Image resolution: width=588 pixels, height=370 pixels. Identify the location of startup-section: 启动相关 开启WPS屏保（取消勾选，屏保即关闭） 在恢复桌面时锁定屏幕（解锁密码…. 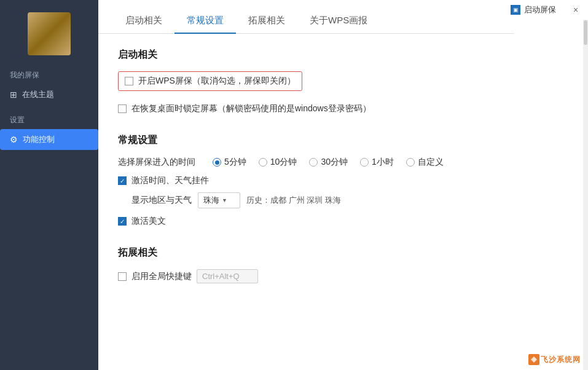
(343, 81).